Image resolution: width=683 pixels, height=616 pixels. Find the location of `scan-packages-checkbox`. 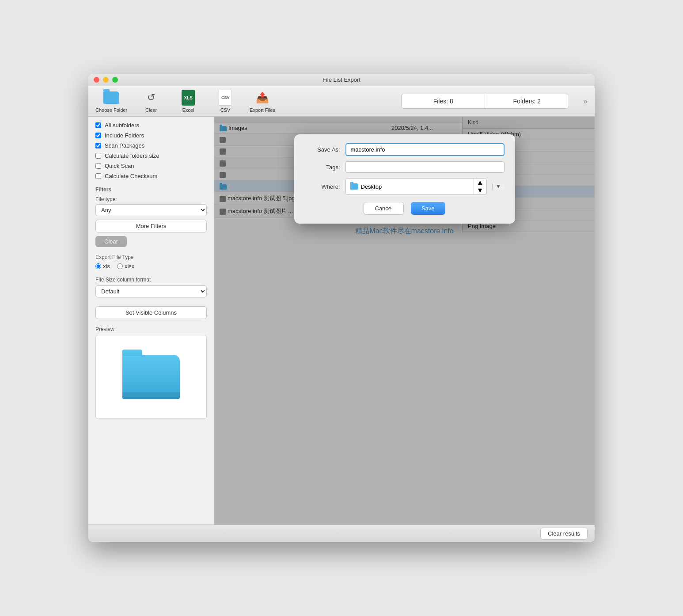

scan-packages-checkbox is located at coordinates (98, 146).